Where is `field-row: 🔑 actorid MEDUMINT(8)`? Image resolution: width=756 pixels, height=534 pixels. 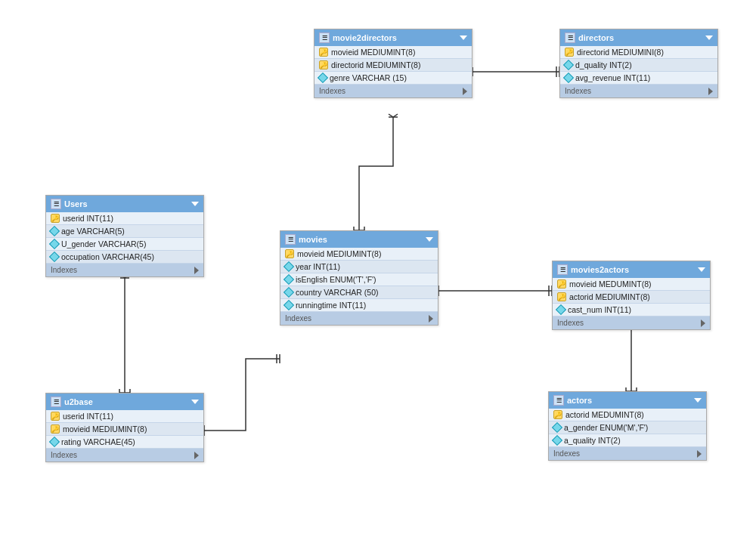 field-row: 🔑 actorid MEDUMINT(8) is located at coordinates (627, 415).